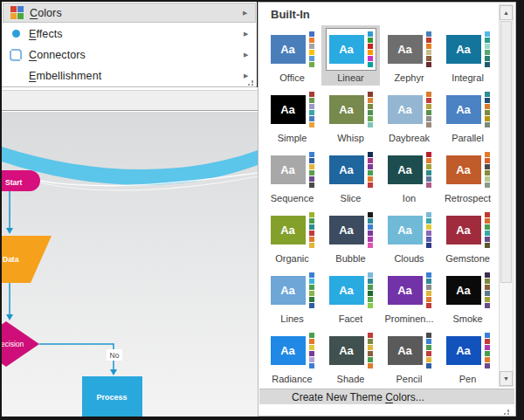 The width and height of the screenshot is (524, 420). What do you see at coordinates (508, 411) in the screenshot?
I see `gallery-resize-grip` at bounding box center [508, 411].